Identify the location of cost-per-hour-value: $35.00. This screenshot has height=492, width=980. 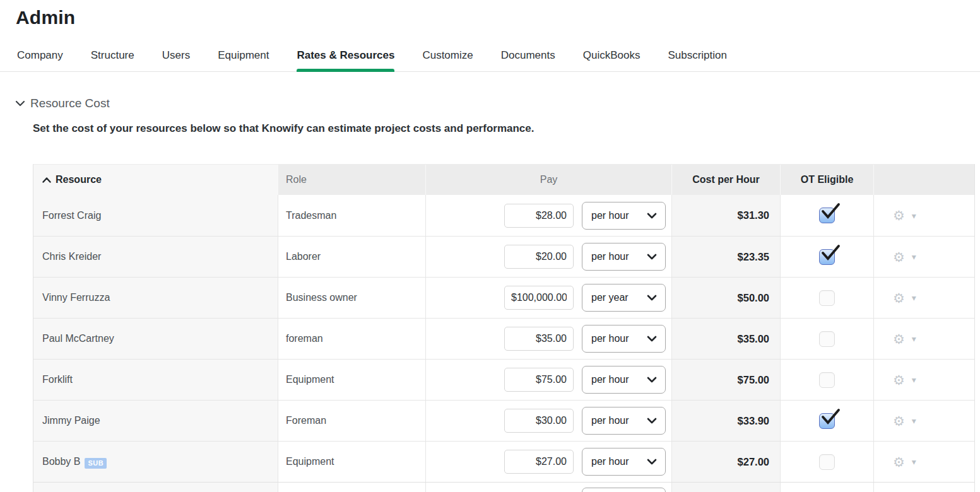
(753, 339).